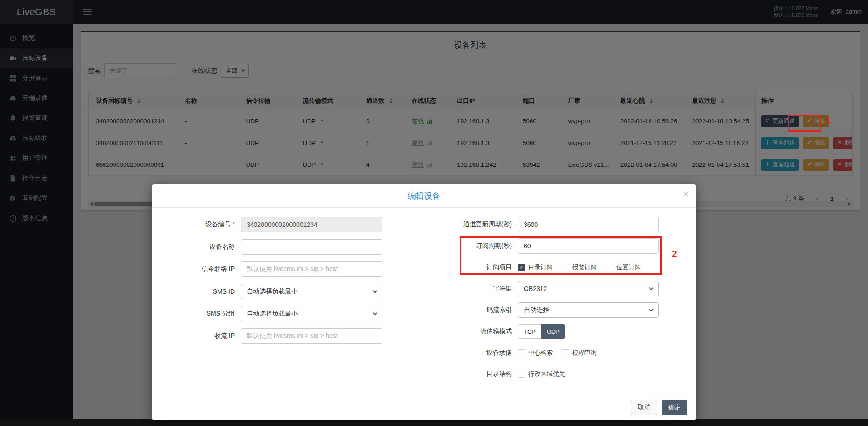 This screenshot has height=426, width=868. What do you see at coordinates (530, 331) in the screenshot?
I see `segment-option-tcp: TCP` at bounding box center [530, 331].